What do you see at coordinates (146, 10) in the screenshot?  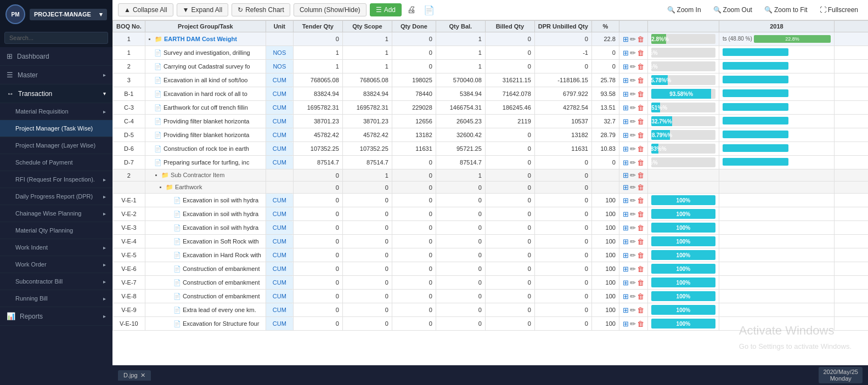 I see `collapse-all-button: ▲ Collapse All` at bounding box center [146, 10].